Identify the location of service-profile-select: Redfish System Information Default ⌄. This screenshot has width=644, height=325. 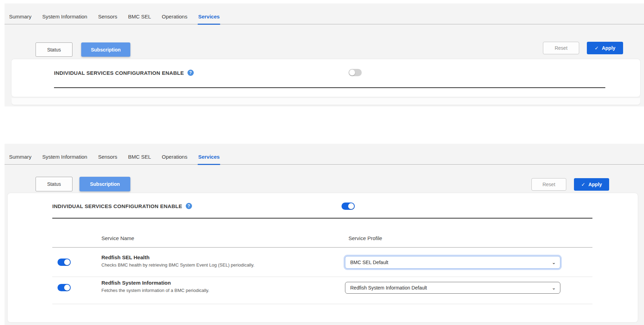
(453, 288).